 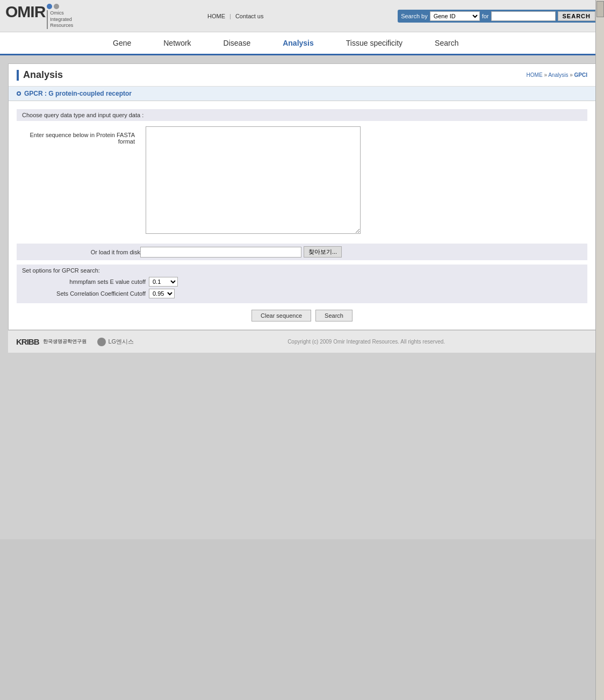 I want to click on breadcrumb-analysis: Analysis, so click(x=558, y=75).